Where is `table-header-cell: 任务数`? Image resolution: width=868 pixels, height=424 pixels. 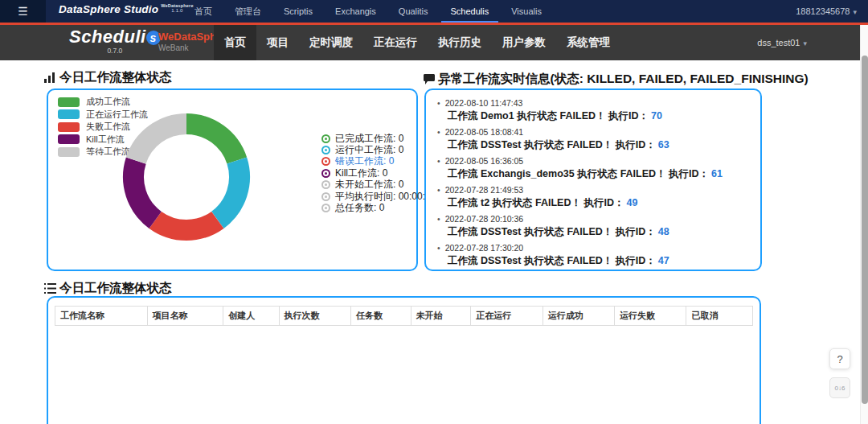 table-header-cell: 任务数 is located at coordinates (381, 316).